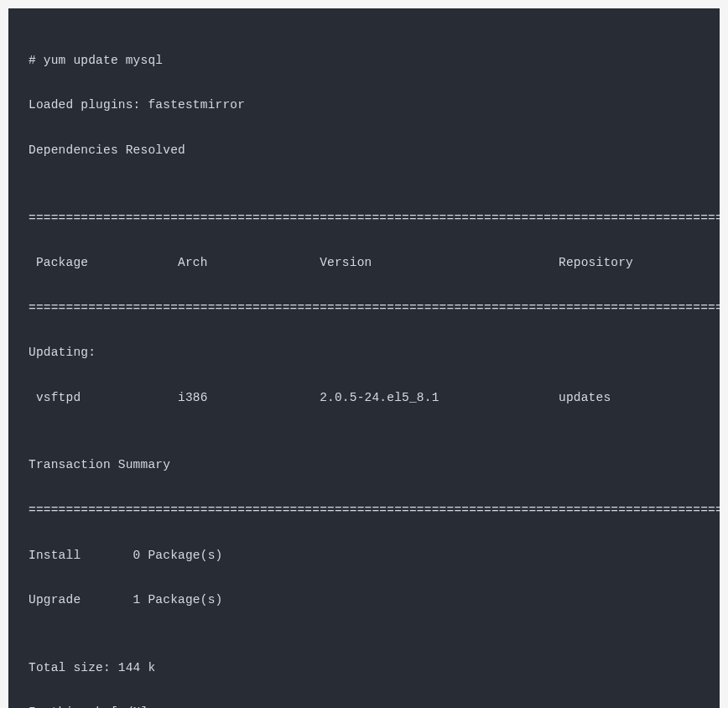  What do you see at coordinates (364, 601) in the screenshot?
I see `upgrade-row: Upgrade 1 Package(s)` at bounding box center [364, 601].